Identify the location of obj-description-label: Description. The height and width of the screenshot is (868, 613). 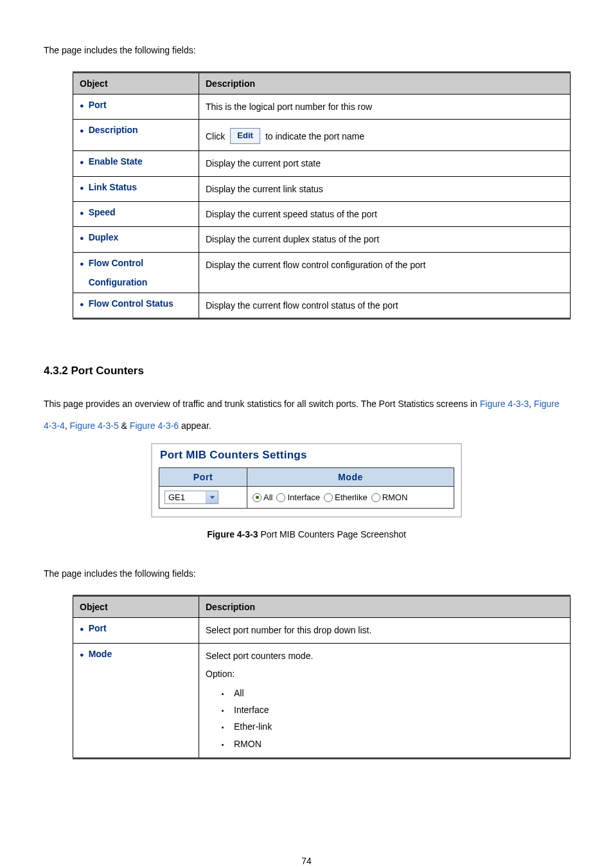
(113, 130).